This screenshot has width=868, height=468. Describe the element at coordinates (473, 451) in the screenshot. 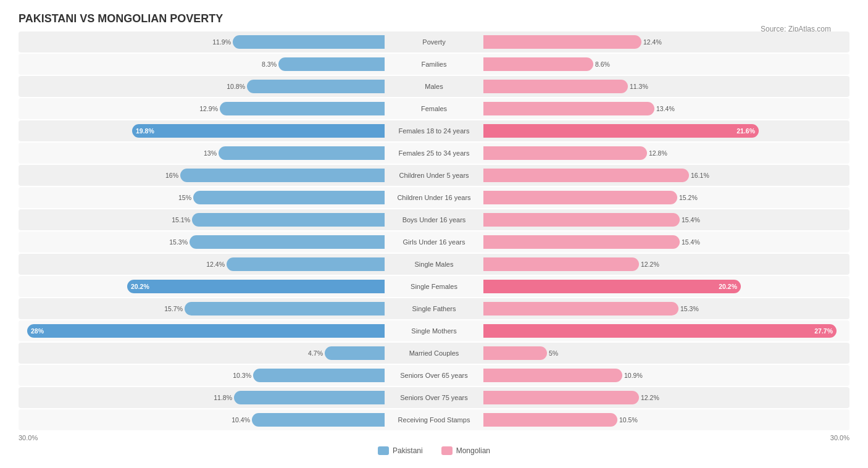

I see `legend-label-mongolian: Mongolian` at that location.